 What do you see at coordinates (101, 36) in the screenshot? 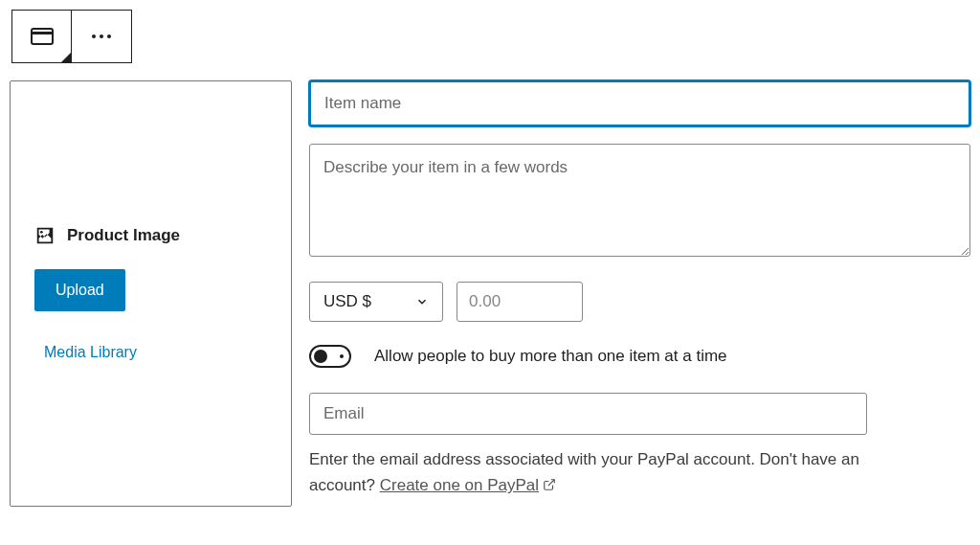
I see `more-options-button` at bounding box center [101, 36].